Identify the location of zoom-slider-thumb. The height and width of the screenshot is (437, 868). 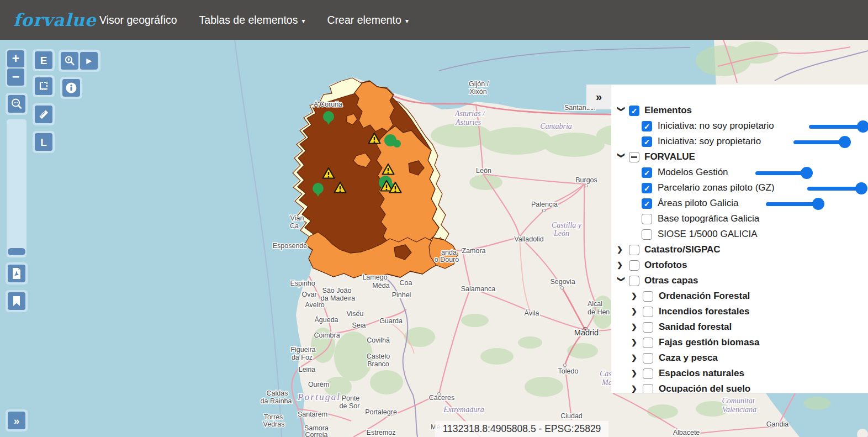
(17, 252).